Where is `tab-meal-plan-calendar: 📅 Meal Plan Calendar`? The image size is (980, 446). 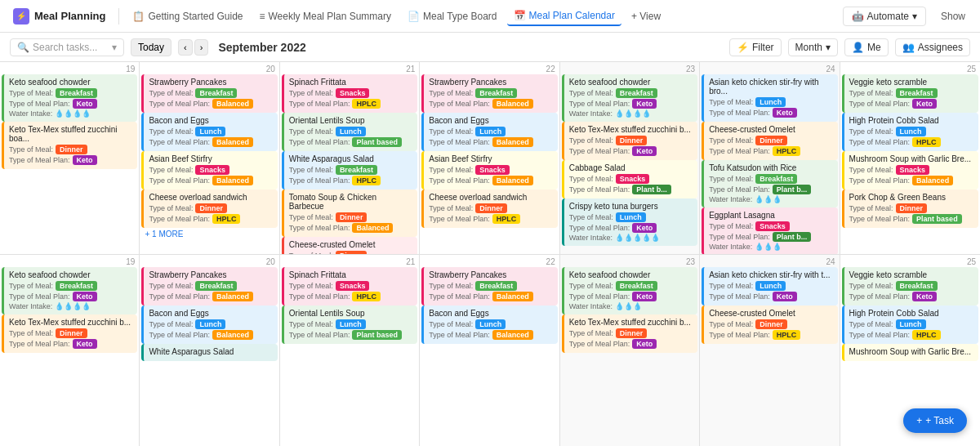 tab-meal-plan-calendar: 📅 Meal Plan Calendar is located at coordinates (564, 16).